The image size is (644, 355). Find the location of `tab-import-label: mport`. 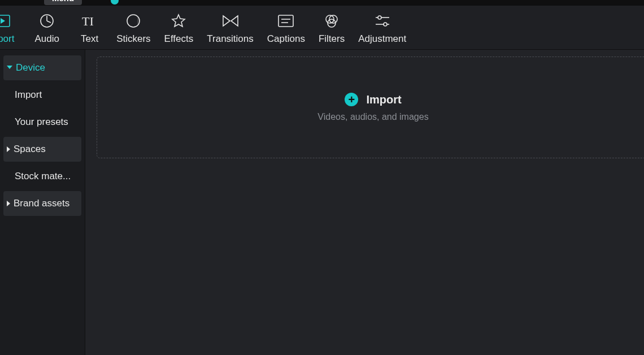

tab-import-label: mport is located at coordinates (7, 39).